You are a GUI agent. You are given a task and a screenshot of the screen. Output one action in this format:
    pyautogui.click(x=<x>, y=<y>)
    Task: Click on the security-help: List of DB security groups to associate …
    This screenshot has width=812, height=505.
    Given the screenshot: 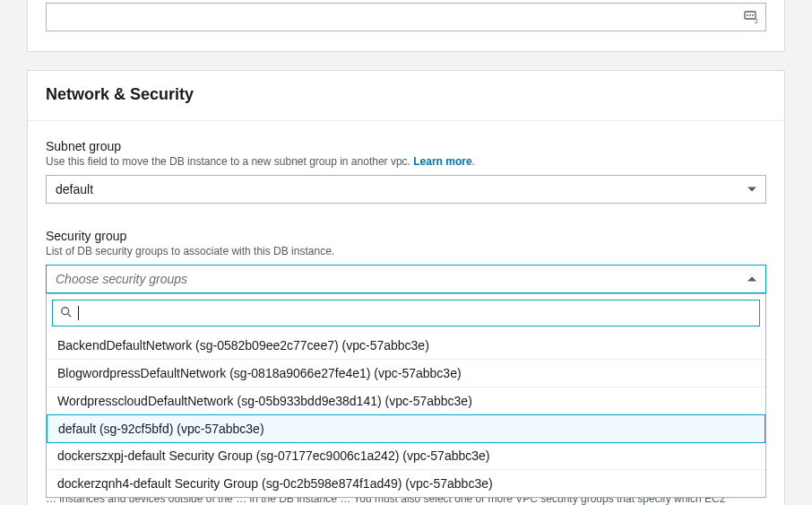 What is the action you would take?
    pyautogui.click(x=406, y=251)
    